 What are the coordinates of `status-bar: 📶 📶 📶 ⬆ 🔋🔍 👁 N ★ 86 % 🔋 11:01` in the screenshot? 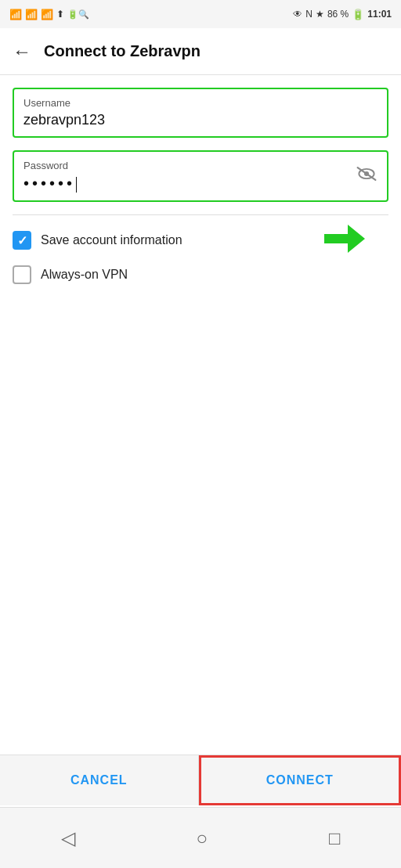 It's located at (200, 14).